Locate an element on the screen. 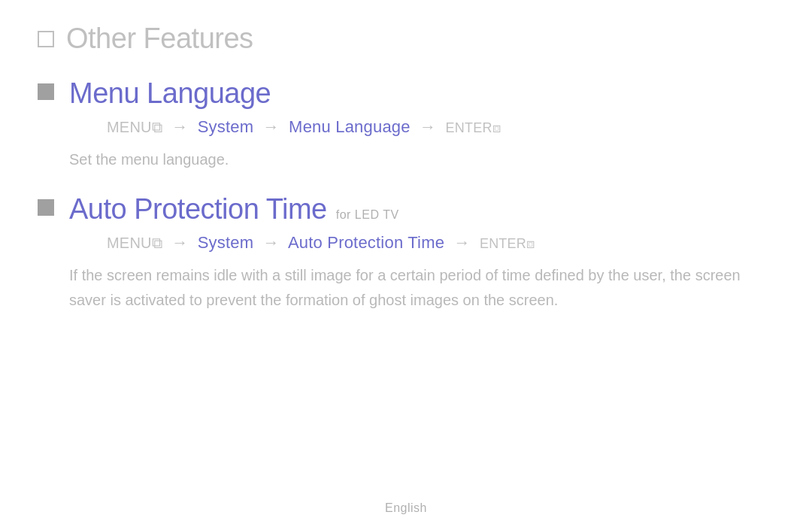 The image size is (812, 530). feature-description-auto-protection: If the screen remains idle with a still … is located at coordinates (422, 288).